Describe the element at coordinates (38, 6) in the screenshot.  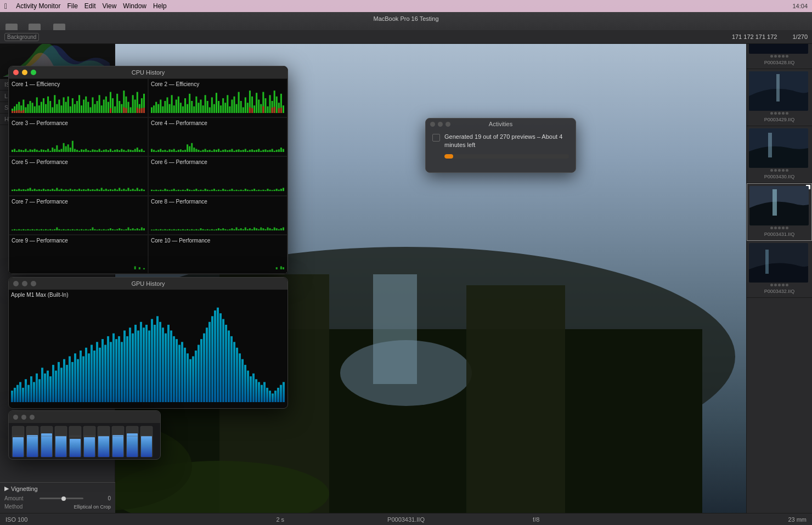
I see `app-menu-activity-monitor: Activity Monitor` at that location.